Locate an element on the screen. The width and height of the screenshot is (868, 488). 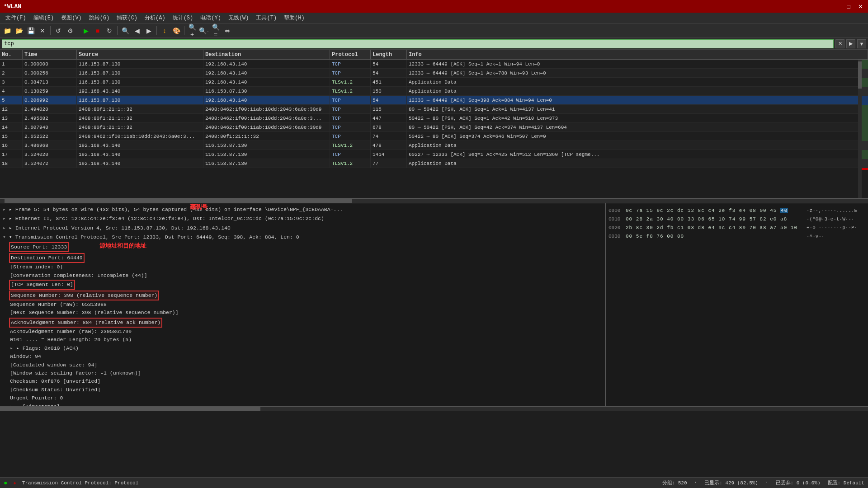
menu-capture: 捕获(C) is located at coordinates (127, 18).